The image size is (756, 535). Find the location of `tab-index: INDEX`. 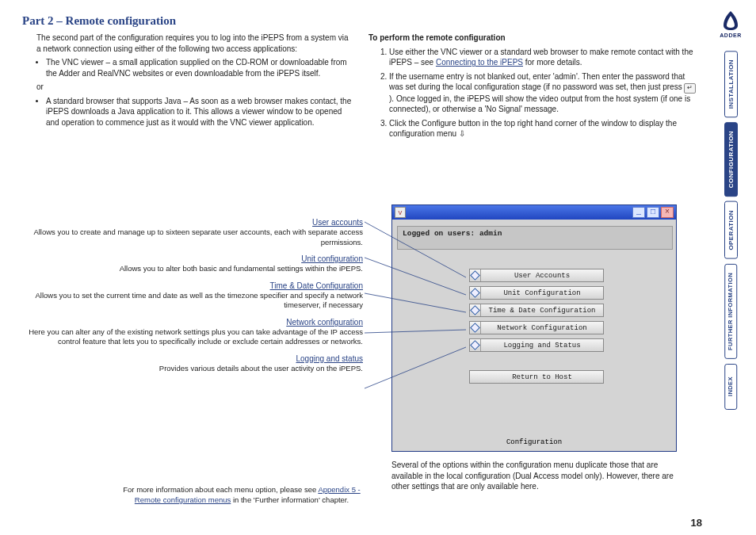

tab-index: INDEX is located at coordinates (731, 387).